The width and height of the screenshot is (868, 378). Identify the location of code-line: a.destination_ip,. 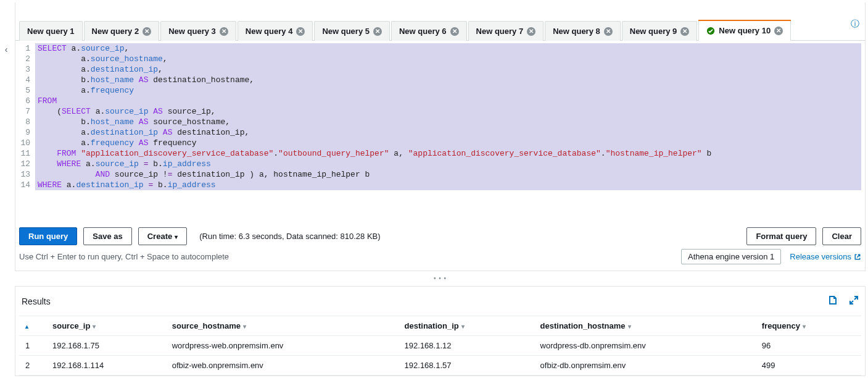
(448, 69).